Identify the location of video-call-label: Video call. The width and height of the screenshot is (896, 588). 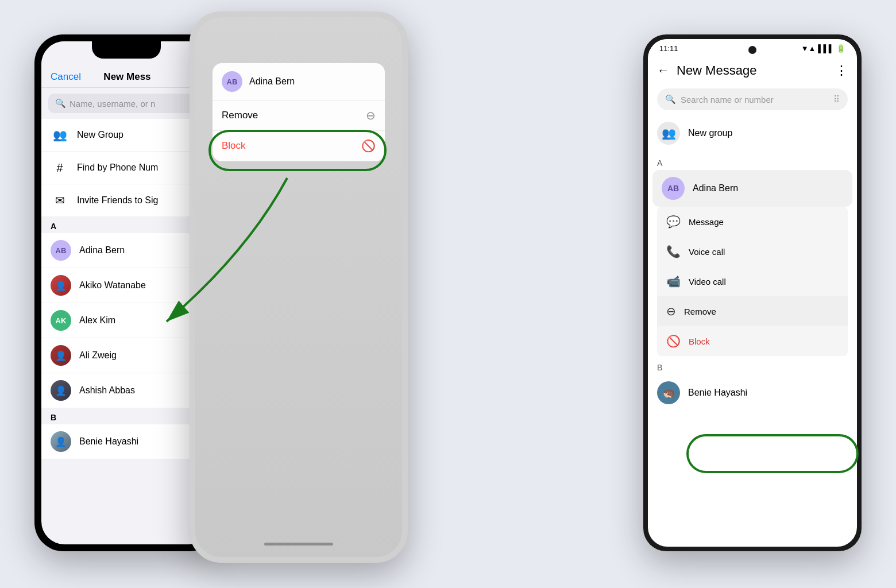
(708, 281).